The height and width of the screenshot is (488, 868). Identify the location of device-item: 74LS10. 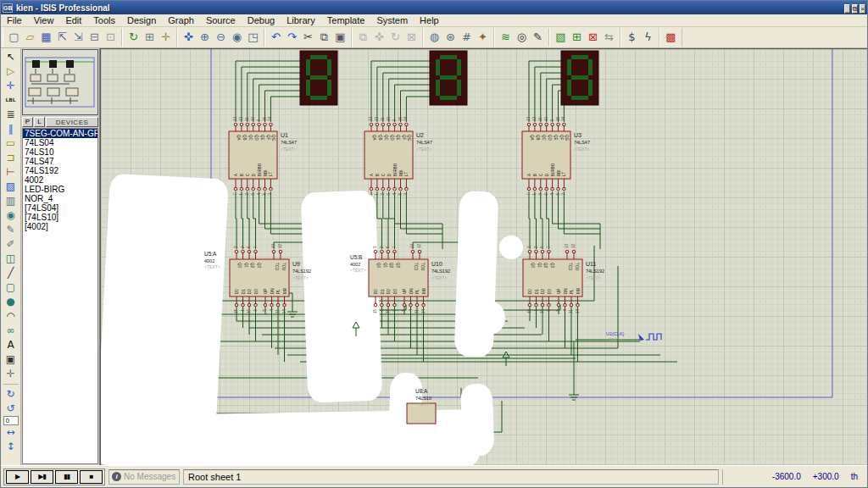
(60, 152).